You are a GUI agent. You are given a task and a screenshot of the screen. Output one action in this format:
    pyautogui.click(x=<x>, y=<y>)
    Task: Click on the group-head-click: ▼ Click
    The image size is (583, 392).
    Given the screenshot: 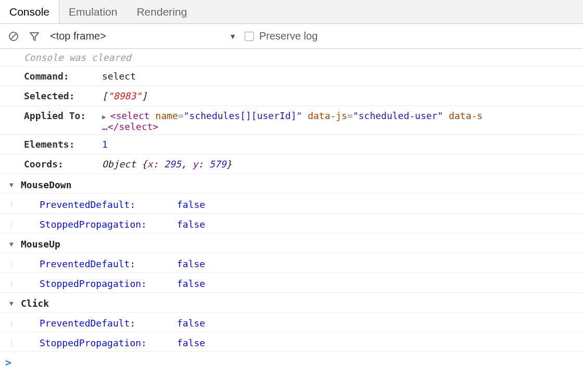 What is the action you would take?
    pyautogui.click(x=292, y=303)
    